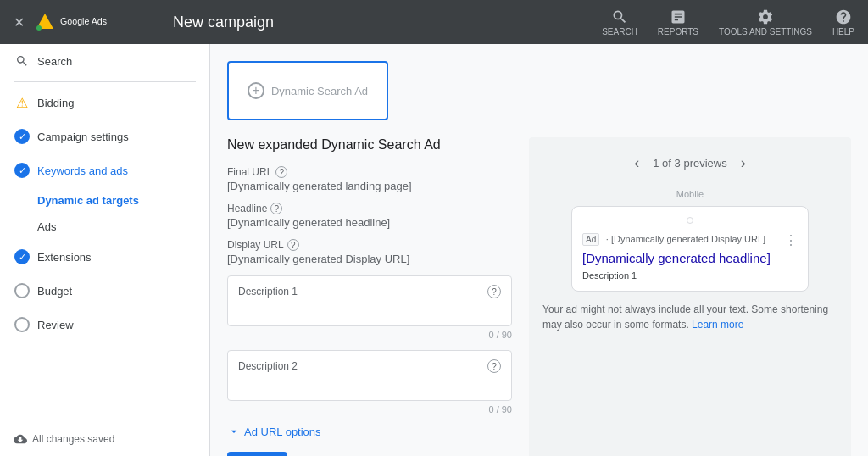  Describe the element at coordinates (494, 366) in the screenshot. I see `desc2-help-icon: ?` at that location.